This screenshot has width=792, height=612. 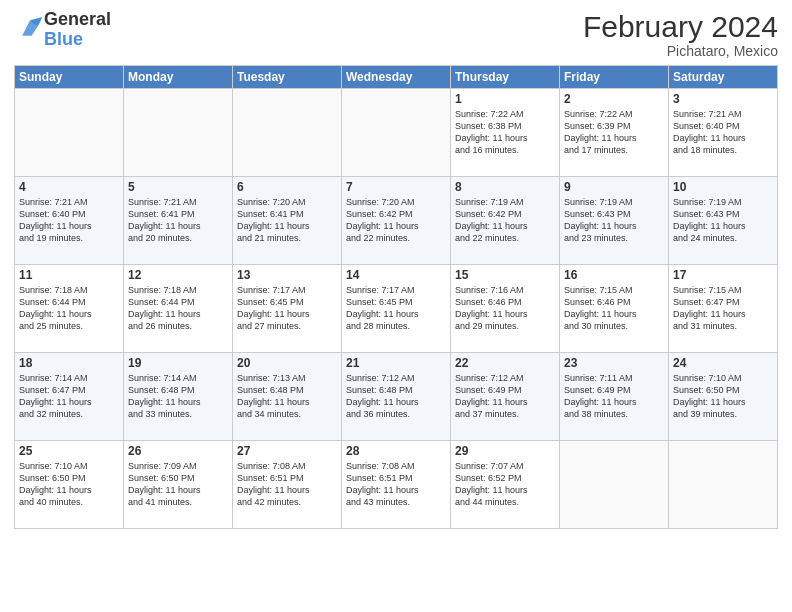 I want to click on day-number: 25, so click(x=69, y=451).